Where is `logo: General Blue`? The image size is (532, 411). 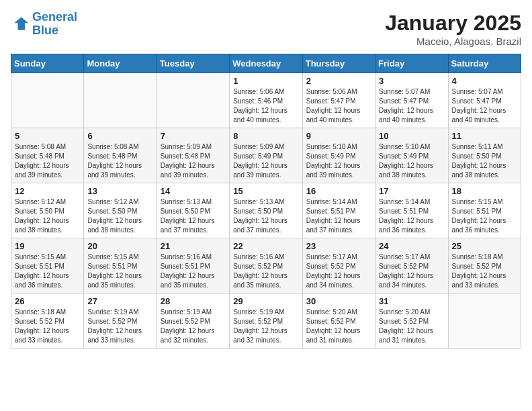
logo: General Blue is located at coordinates (44, 24).